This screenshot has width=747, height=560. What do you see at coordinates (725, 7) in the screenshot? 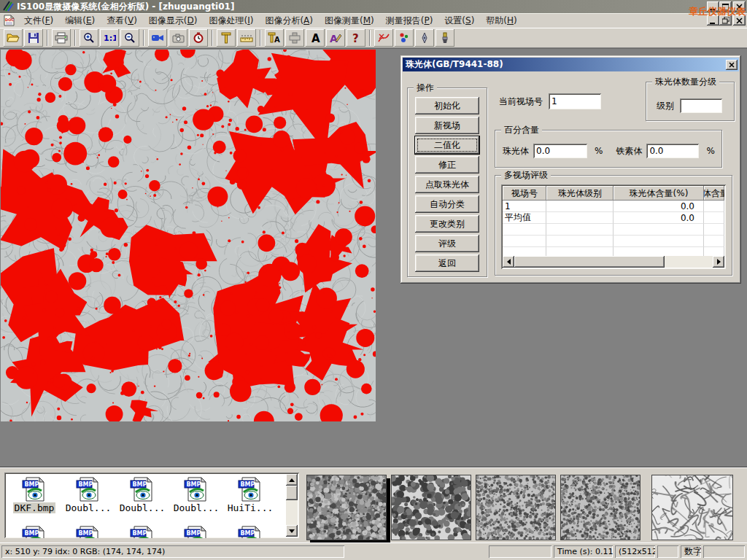
I see `maximize-button` at bounding box center [725, 7].